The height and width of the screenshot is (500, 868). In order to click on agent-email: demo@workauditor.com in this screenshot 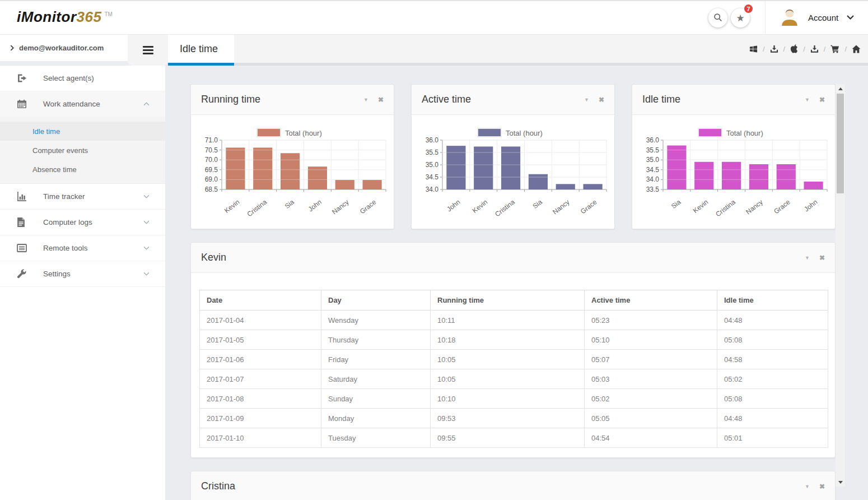, I will do `click(62, 48)`.